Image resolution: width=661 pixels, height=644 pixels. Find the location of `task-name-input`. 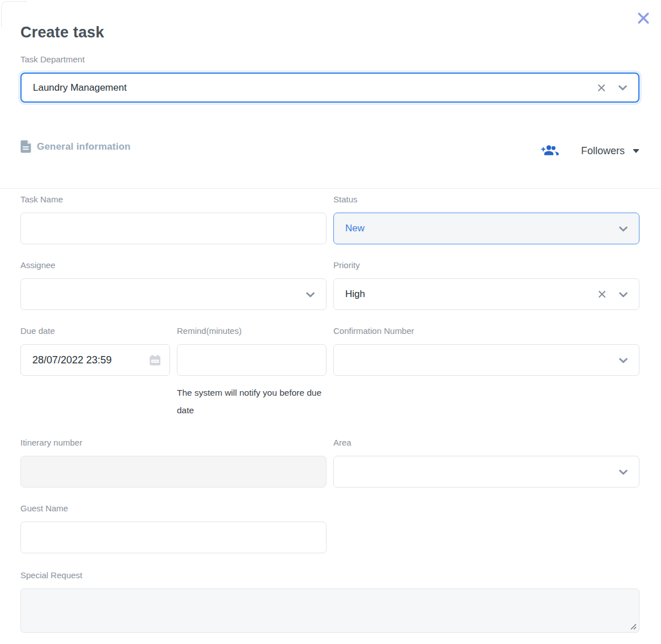

task-name-input is located at coordinates (173, 228).